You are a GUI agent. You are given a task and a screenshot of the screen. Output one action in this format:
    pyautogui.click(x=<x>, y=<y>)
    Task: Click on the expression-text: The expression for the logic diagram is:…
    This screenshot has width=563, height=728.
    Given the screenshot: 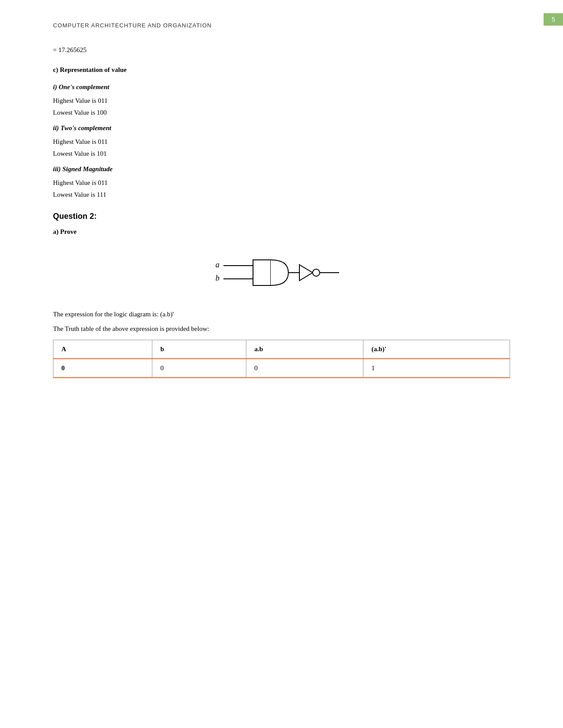 What is the action you would take?
    pyautogui.click(x=282, y=314)
    